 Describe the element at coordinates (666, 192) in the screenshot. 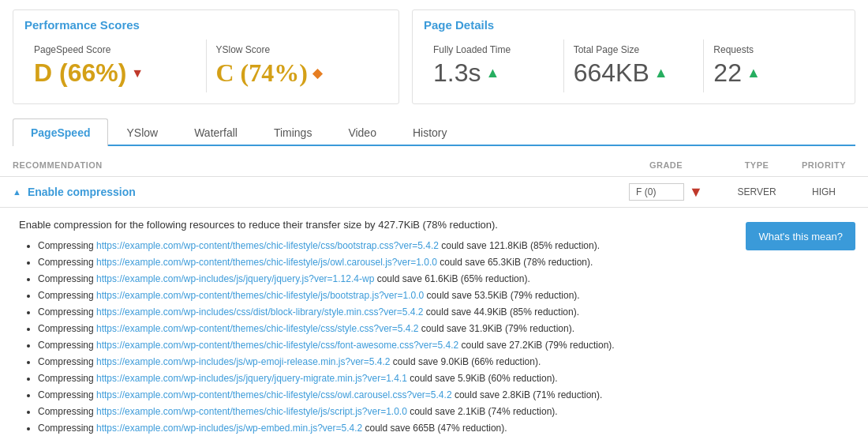

I see `grade-box: ▼` at that location.